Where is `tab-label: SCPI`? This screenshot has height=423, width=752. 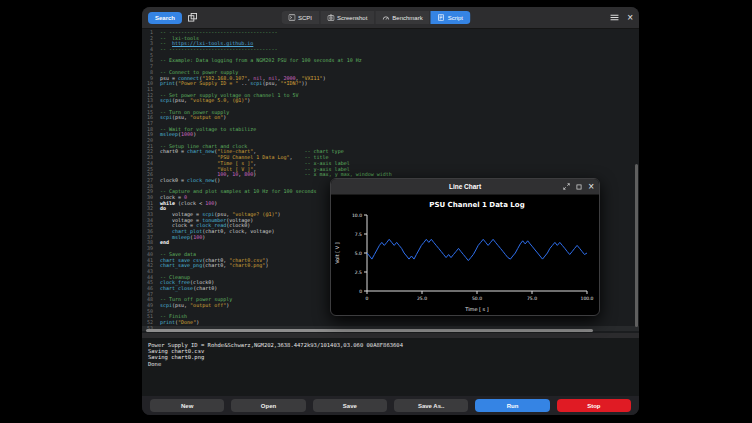
tab-label: SCPI is located at coordinates (305, 18).